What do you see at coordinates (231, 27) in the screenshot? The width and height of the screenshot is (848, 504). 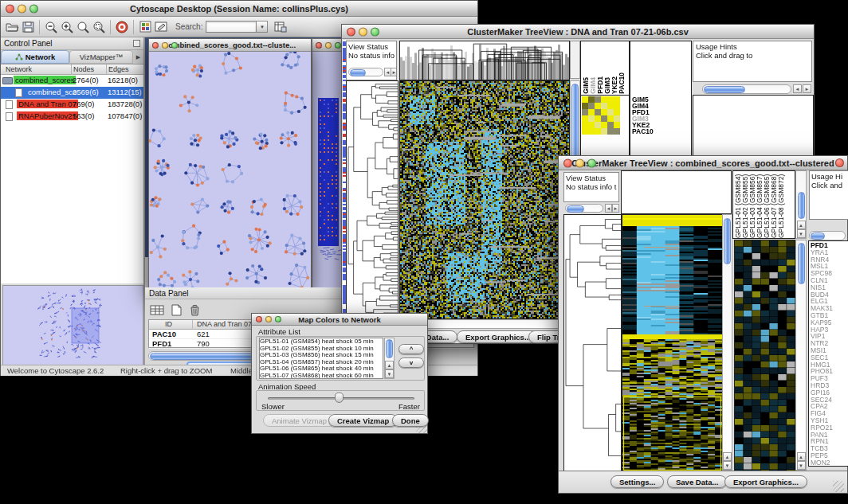 I see `search-input` at bounding box center [231, 27].